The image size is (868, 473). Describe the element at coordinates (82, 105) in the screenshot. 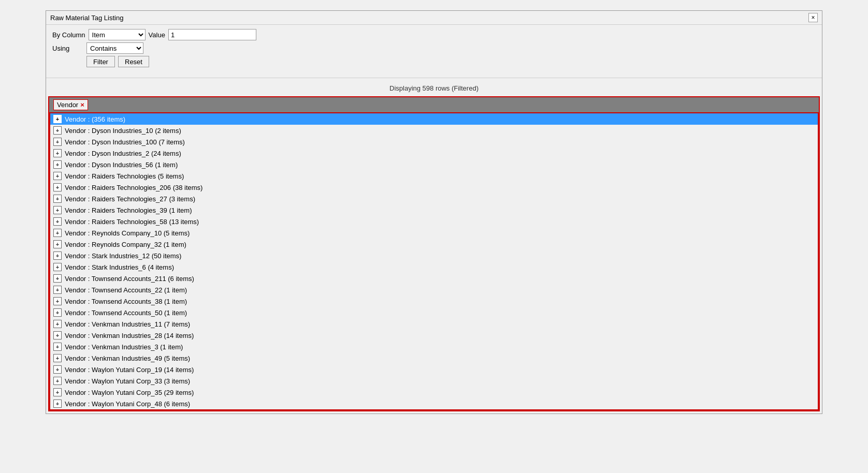

I see `group-tag-close: ×` at that location.